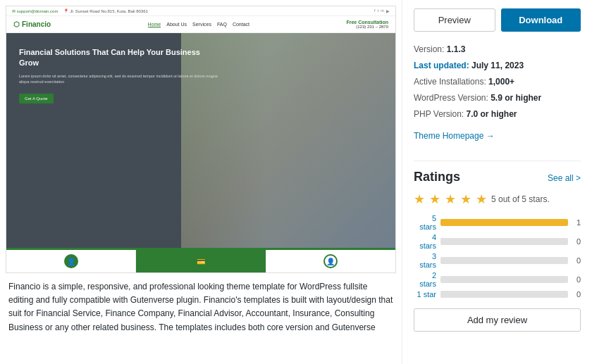 Image resolution: width=592 pixels, height=364 pixels. What do you see at coordinates (201, 261) in the screenshot?
I see `fake-card-2: 💳` at bounding box center [201, 261].